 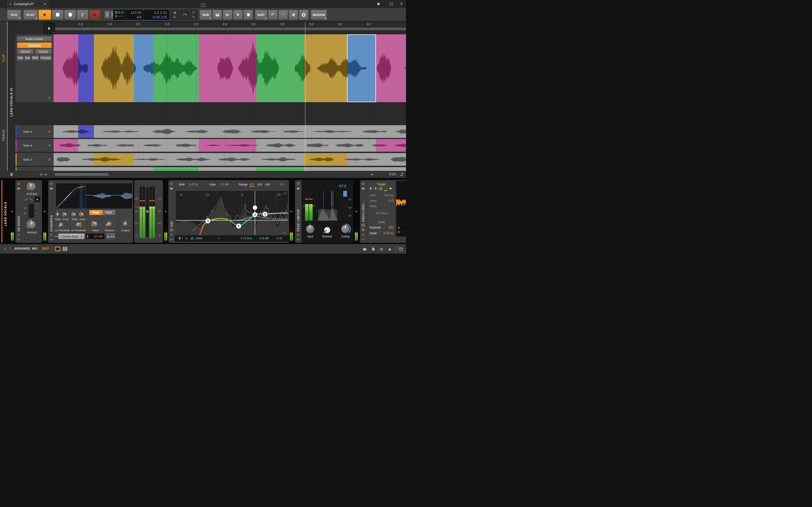 I want to click on trigger-play-icon: ▶, so click(x=391, y=188).